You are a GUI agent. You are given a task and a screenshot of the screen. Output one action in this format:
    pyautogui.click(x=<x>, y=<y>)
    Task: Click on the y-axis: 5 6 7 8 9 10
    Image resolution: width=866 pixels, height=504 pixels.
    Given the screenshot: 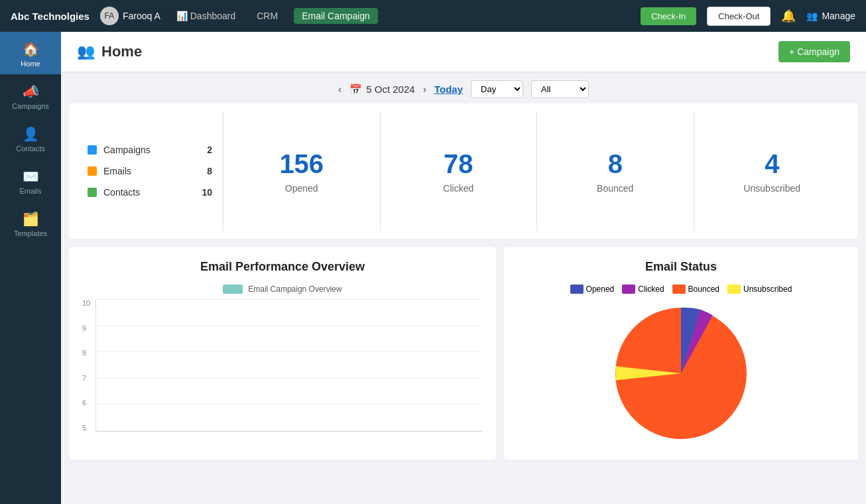 What is the action you would take?
    pyautogui.click(x=89, y=365)
    